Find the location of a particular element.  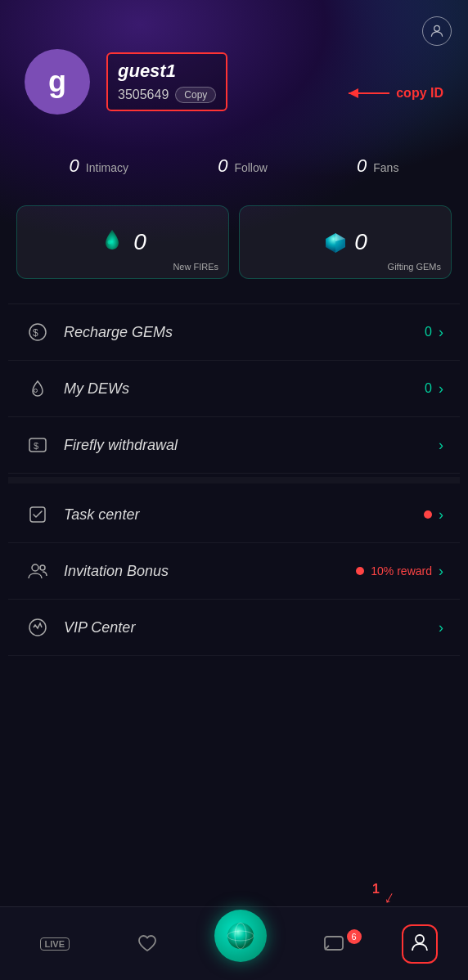

stats-row: 0 Intimacy 0 Follow 0 Fans is located at coordinates (234, 166).